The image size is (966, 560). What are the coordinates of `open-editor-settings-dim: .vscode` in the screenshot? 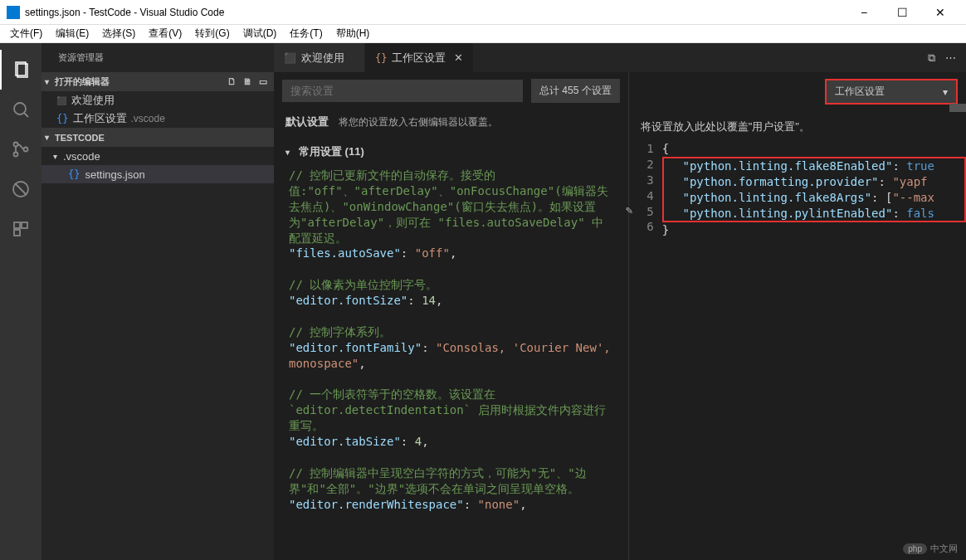 It's located at (148, 119).